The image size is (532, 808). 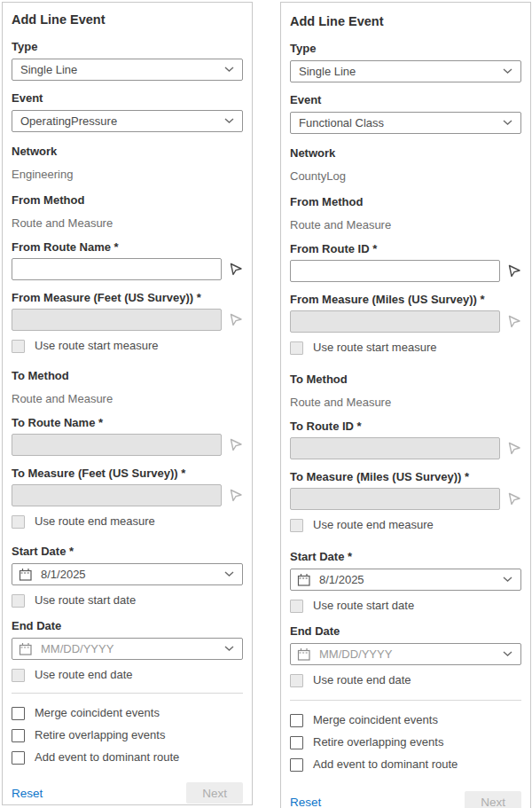 What do you see at coordinates (128, 474) in the screenshot?
I see `to-measure-label: To Measure (Feet (US Survey)) *` at bounding box center [128, 474].